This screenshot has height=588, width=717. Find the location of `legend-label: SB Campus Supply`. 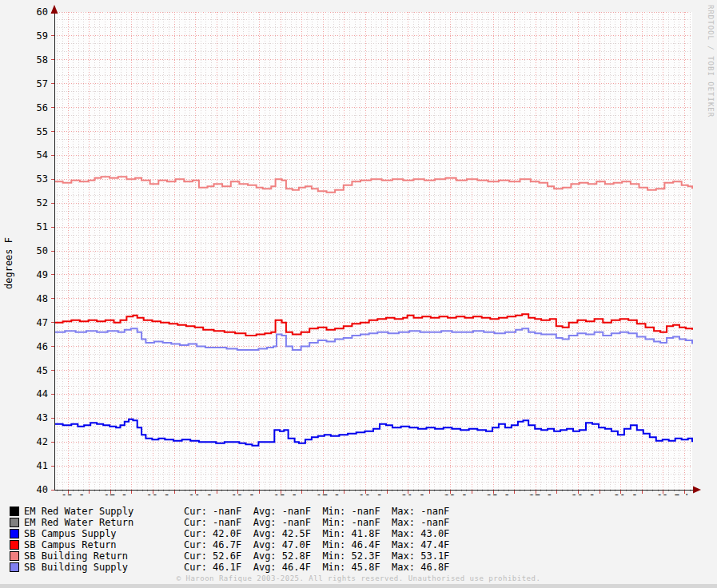

legend-label: SB Campus Supply is located at coordinates (104, 534).